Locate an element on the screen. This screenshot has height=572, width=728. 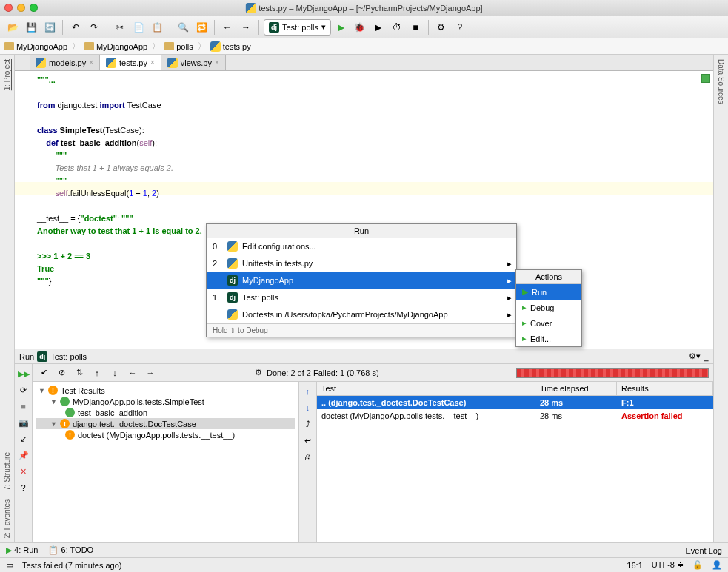
run-popup-item: 2.Unittests in tests.py▸ is located at coordinates (361, 263).